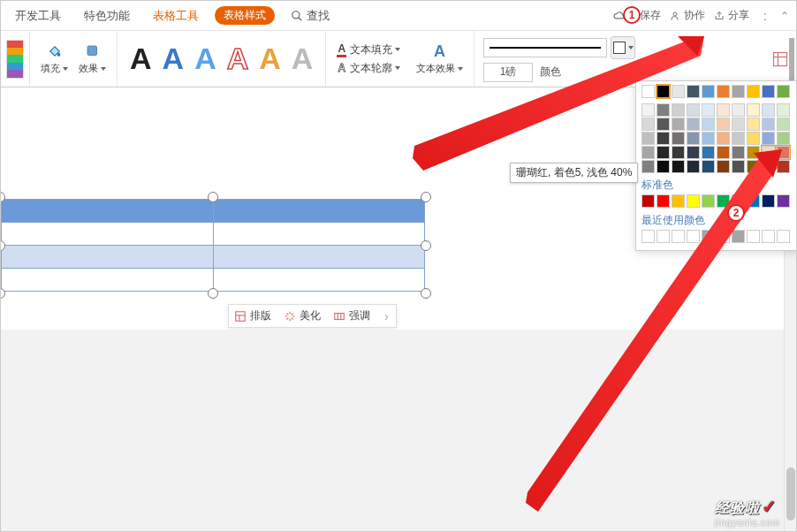 The width and height of the screenshot is (797, 532). What do you see at coordinates (310, 16) in the screenshot?
I see `tab-find: 查找` at bounding box center [310, 16].